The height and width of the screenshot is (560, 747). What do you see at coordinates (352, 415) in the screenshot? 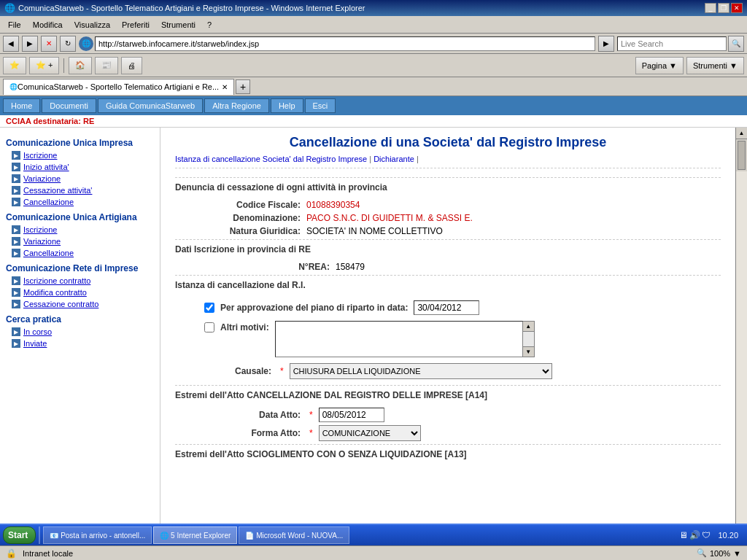
I see `data-atto-input` at bounding box center [352, 415].